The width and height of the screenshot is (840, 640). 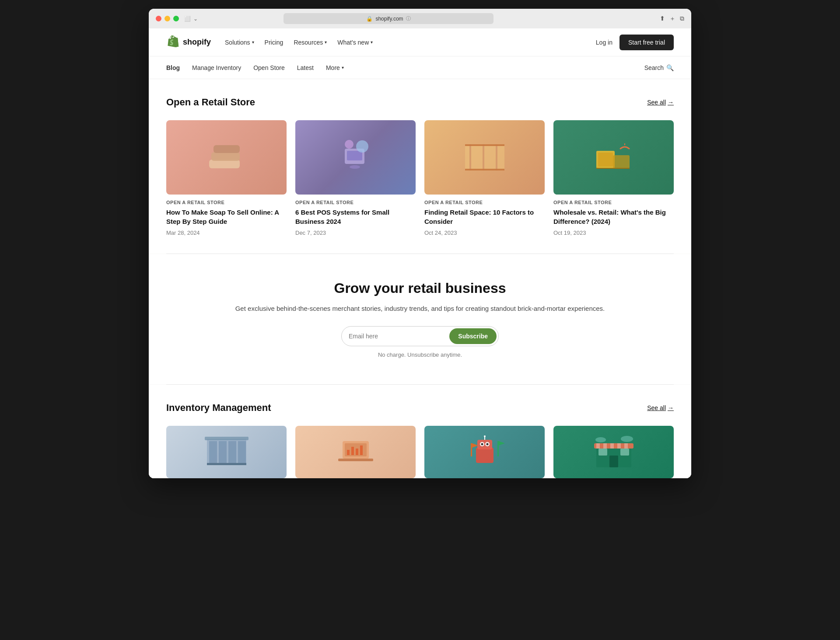 What do you see at coordinates (485, 178) in the screenshot?
I see `card-3: OPEN A RETAIL STORE Finding Retail Space…` at bounding box center [485, 178].